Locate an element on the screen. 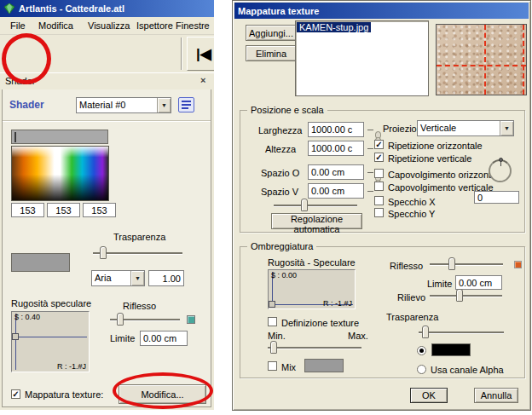 This screenshot has width=532, height=415. projection-select: Verticale ▼ is located at coordinates (466, 128).